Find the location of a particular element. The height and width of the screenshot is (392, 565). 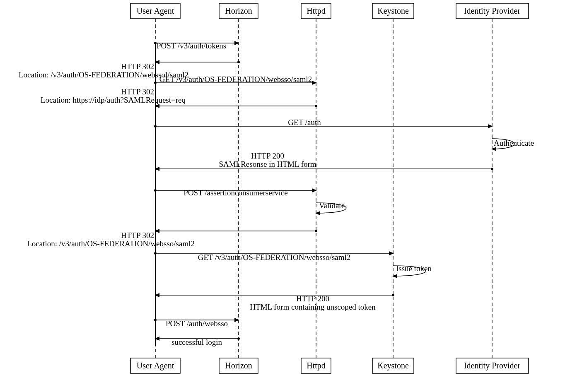

message-label: Location: /v3/auth/OS-FEDERATION/websso/… is located at coordinates (111, 243).